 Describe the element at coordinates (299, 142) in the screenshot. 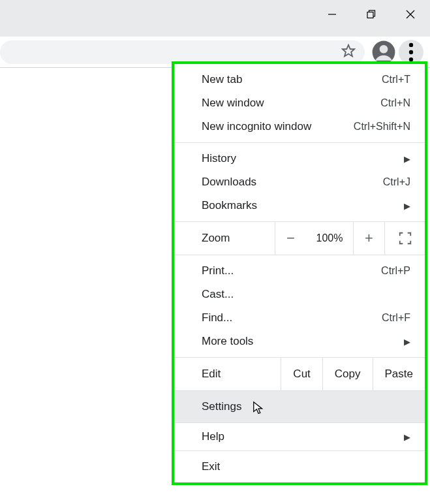

I see `menu-separator` at that location.